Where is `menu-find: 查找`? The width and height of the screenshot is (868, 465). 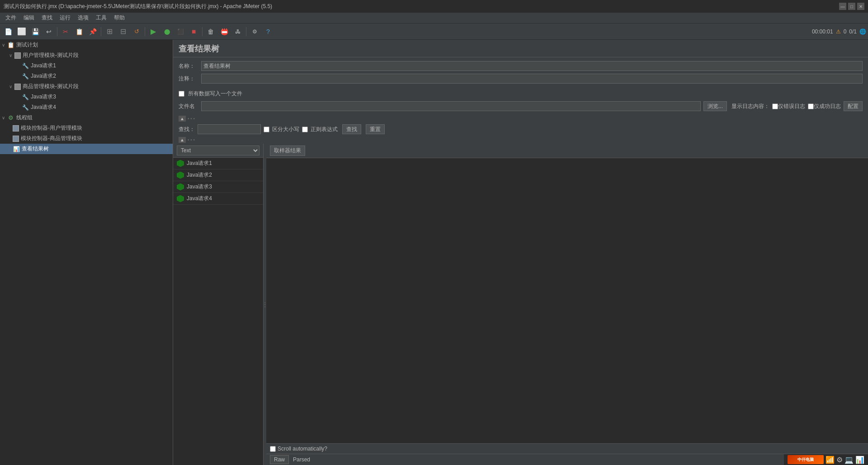
menu-find: 查找 is located at coordinates (47, 18).